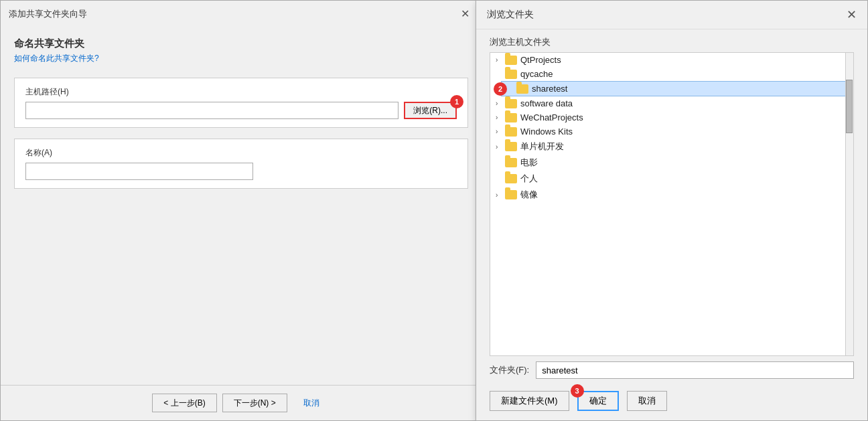 This screenshot has width=868, height=421. Describe the element at coordinates (672, 131) in the screenshot. I see `tree-item: ›Windows Kits` at that location.